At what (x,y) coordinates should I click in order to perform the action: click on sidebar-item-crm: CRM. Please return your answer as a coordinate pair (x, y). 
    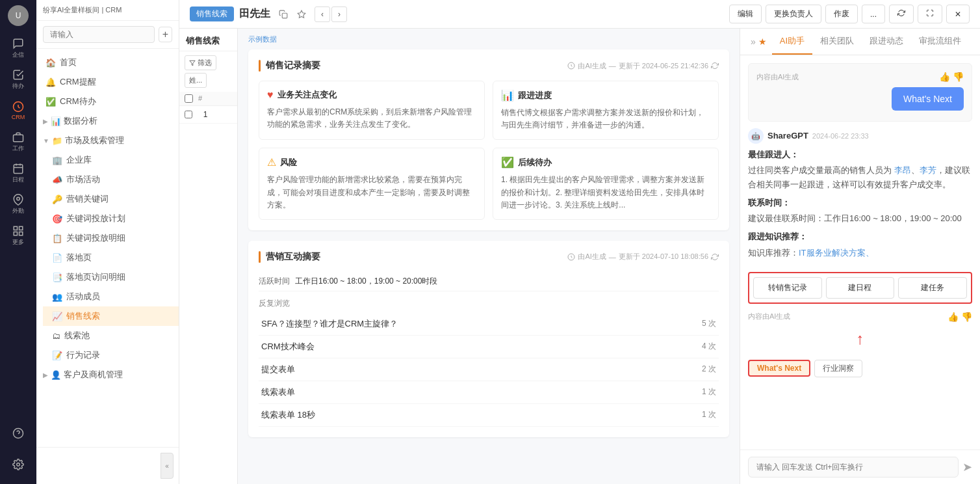
    Looking at the image, I should click on (18, 111).